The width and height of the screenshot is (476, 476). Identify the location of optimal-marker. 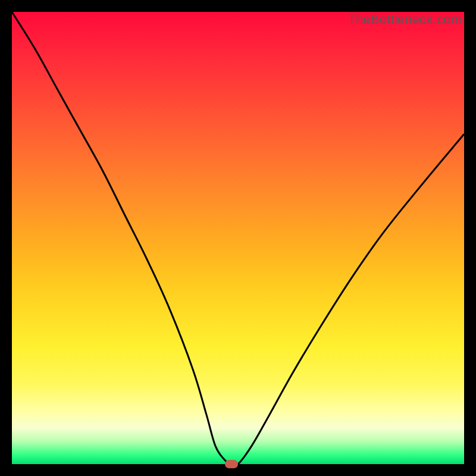
(231, 464).